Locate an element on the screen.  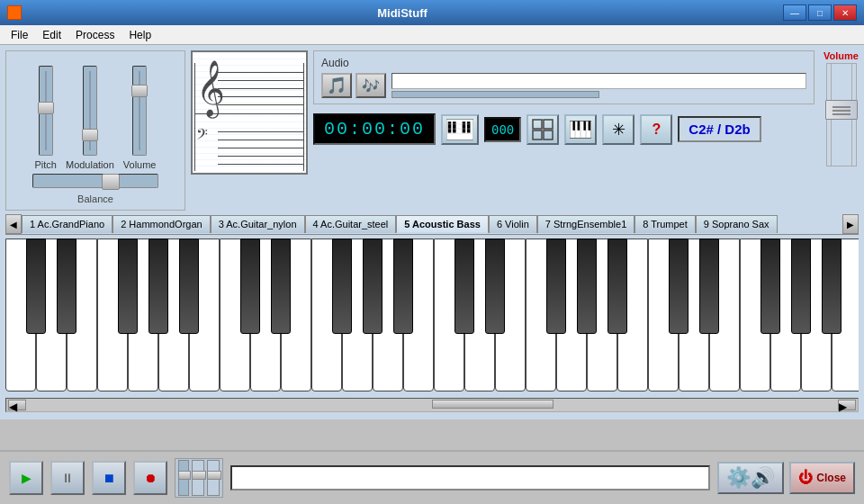
tab-4: 4 Ac.Guitar_steel is located at coordinates (351, 224).